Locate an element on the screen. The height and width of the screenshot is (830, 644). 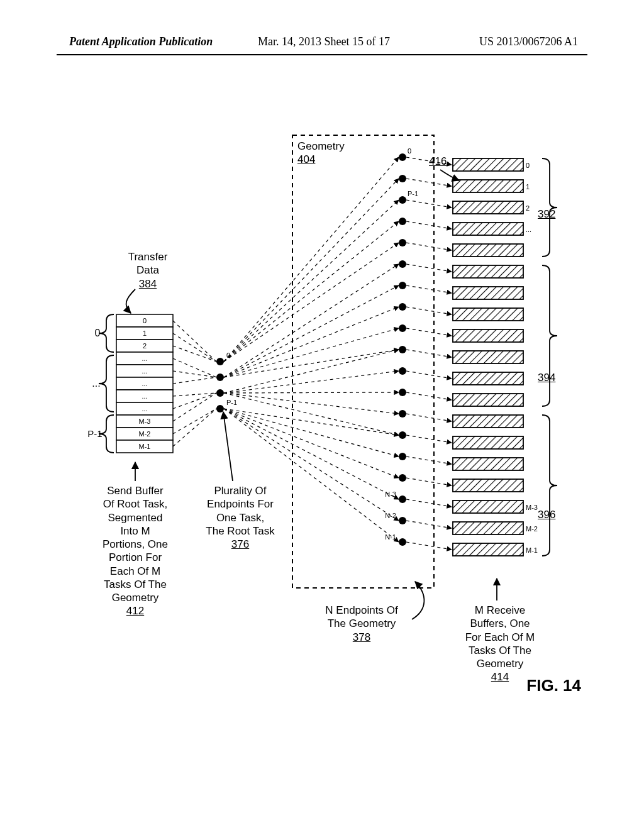
root-endpoints: 0P-1 is located at coordinates (226, 382).